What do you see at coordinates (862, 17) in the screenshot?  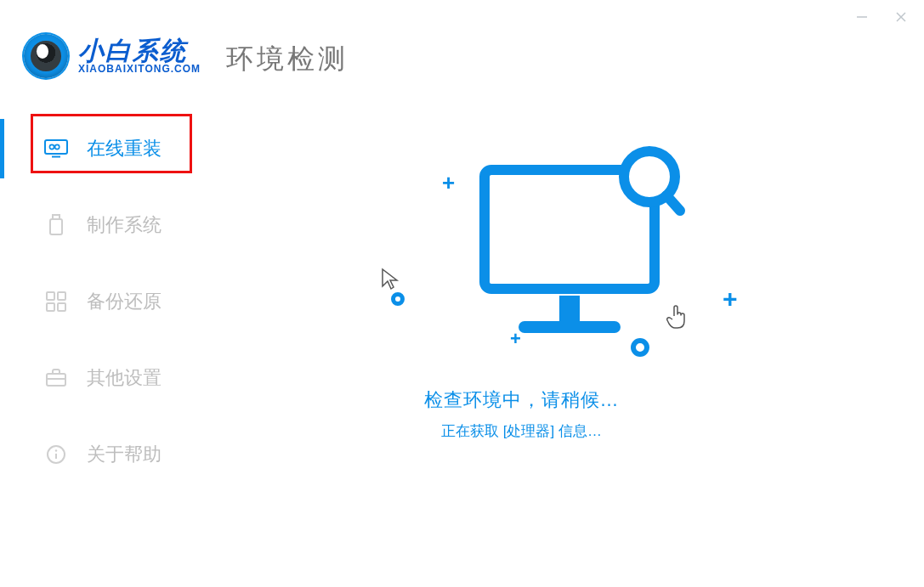 I see `minimize-button` at bounding box center [862, 17].